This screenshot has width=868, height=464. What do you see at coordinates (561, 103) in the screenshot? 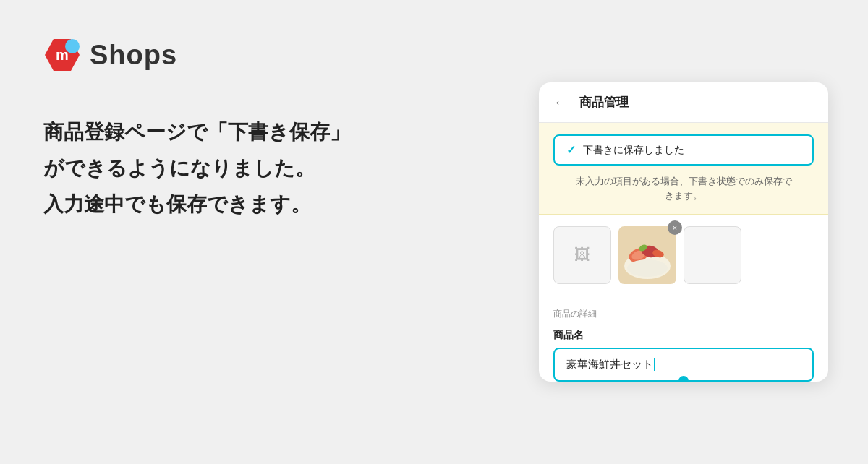
I see `back-button: ←` at bounding box center [561, 103].